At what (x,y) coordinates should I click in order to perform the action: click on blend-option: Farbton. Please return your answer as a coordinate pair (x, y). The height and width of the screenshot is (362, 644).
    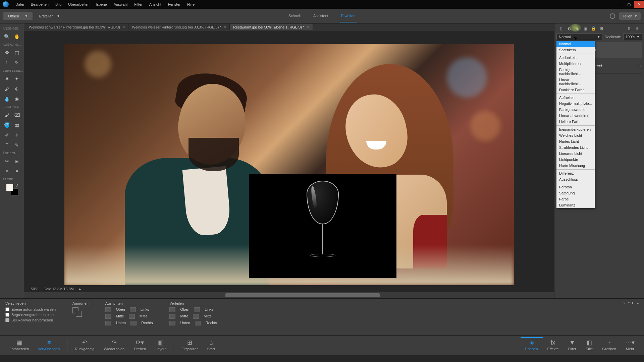
    Looking at the image, I should click on (576, 187).